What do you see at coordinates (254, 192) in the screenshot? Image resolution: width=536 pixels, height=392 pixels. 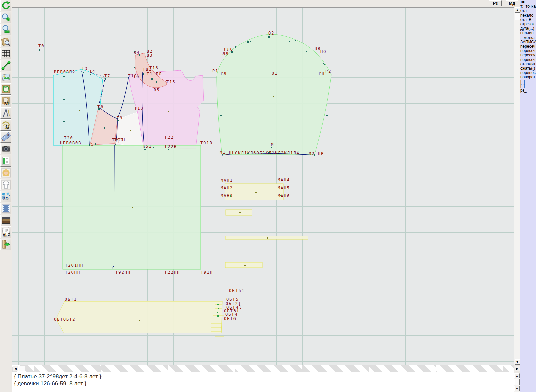 I see `cuff-piece` at bounding box center [254, 192].